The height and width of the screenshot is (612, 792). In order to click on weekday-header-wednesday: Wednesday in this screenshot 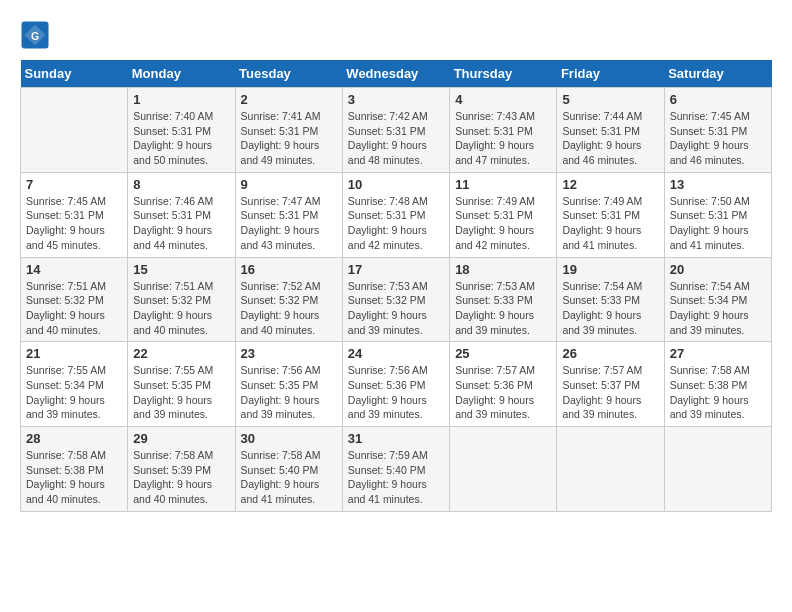, I will do `click(396, 74)`.